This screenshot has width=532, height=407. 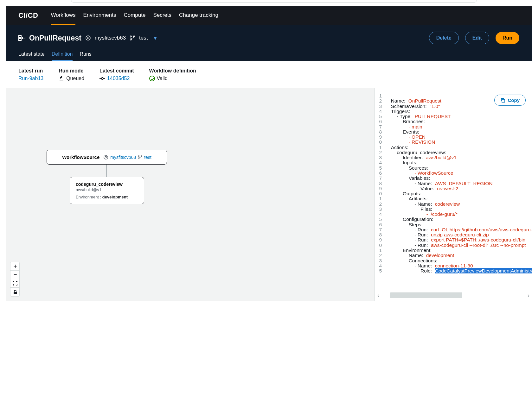 What do you see at coordinates (99, 16) in the screenshot?
I see `nav-environments: Environments` at bounding box center [99, 16].